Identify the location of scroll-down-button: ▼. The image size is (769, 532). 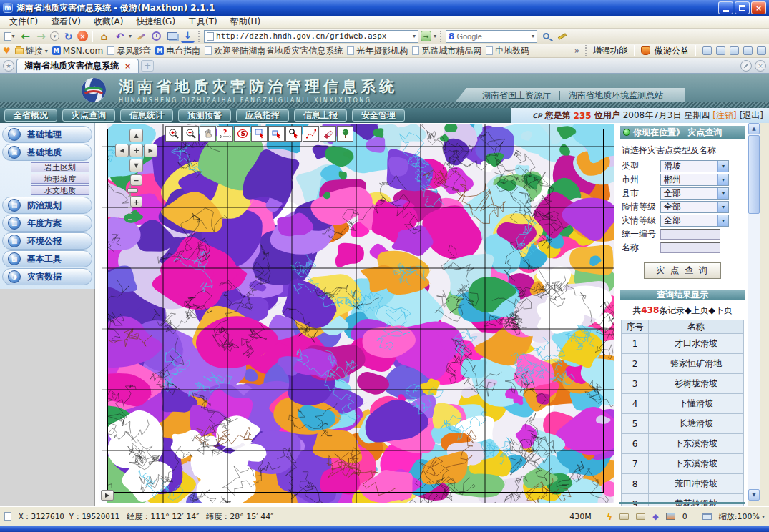
(754, 495).